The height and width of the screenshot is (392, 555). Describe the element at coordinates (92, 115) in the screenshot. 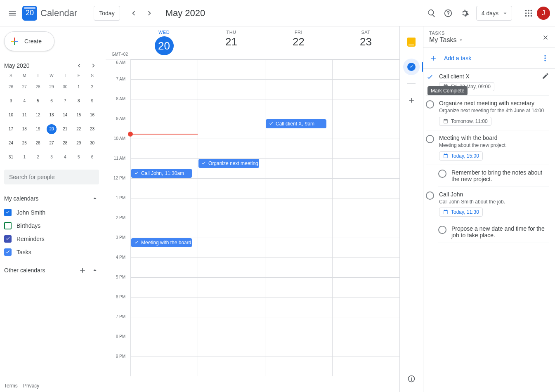

I see `mini-day: 16` at that location.